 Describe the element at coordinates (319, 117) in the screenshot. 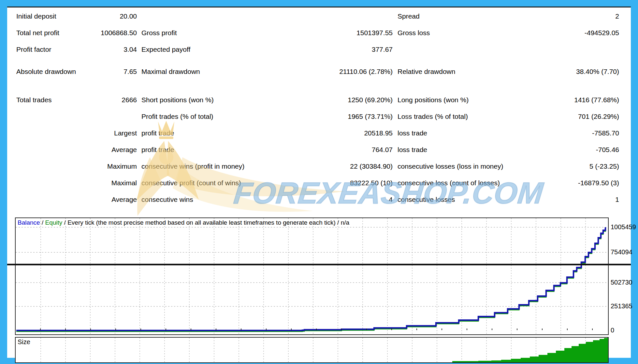

I see `stats-row: Profit trades (% of total)1965 (73.71%)L…` at that location.